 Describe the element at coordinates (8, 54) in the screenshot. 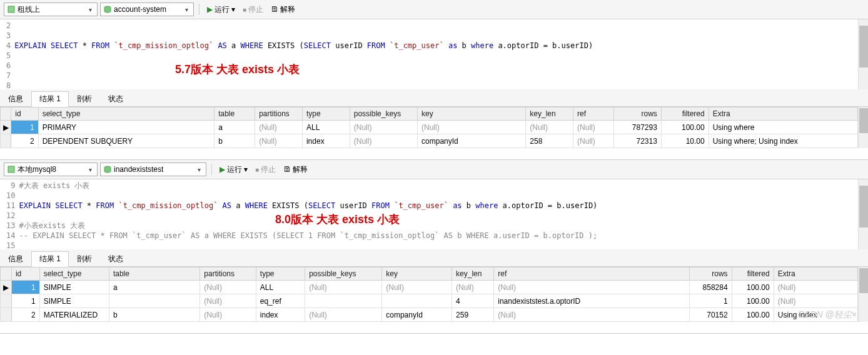

I see `line-gutter: 2345678` at that location.